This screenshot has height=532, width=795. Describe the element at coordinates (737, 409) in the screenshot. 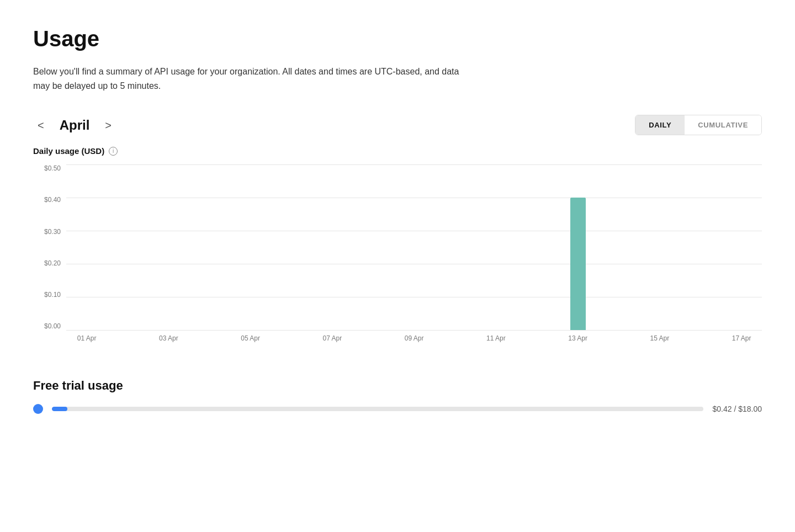

I see `progress-label: $0.42 / $18.00` at that location.